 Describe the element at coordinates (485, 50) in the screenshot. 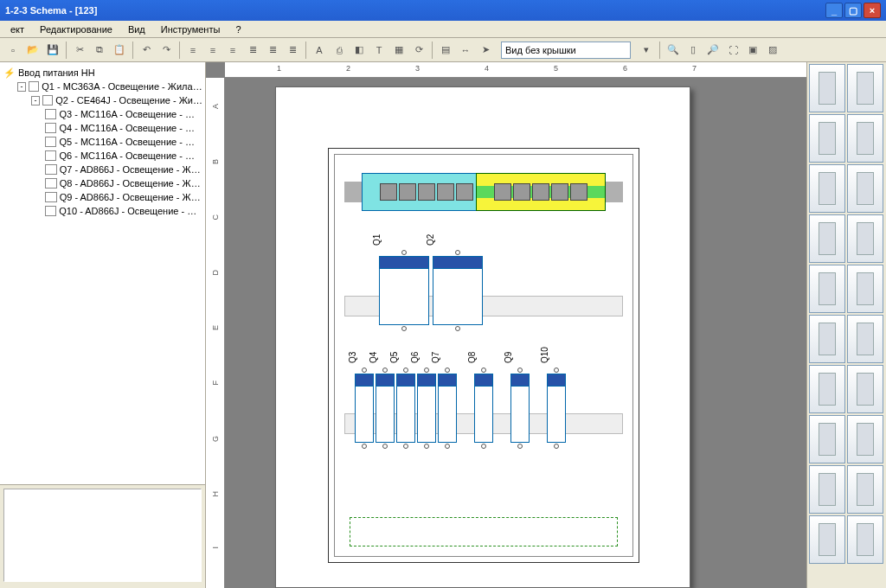

I see `arrow-icon: ➤` at that location.